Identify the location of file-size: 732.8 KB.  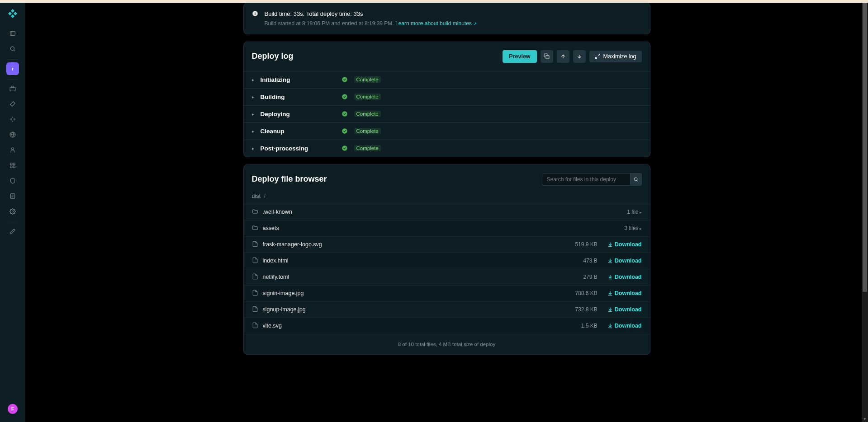
(582, 309).